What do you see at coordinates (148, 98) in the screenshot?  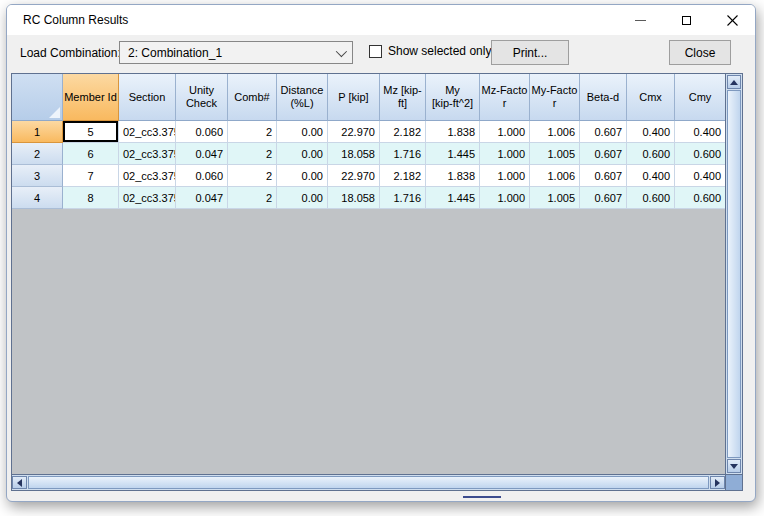 I see `column-header: Section` at bounding box center [148, 98].